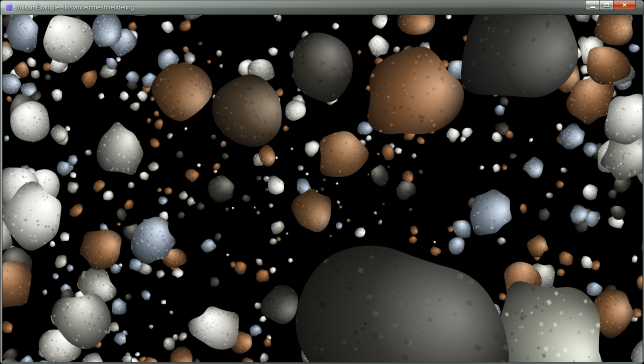 Image resolution: width=644 pixels, height=364 pixels. I want to click on minimize-button, so click(592, 5).